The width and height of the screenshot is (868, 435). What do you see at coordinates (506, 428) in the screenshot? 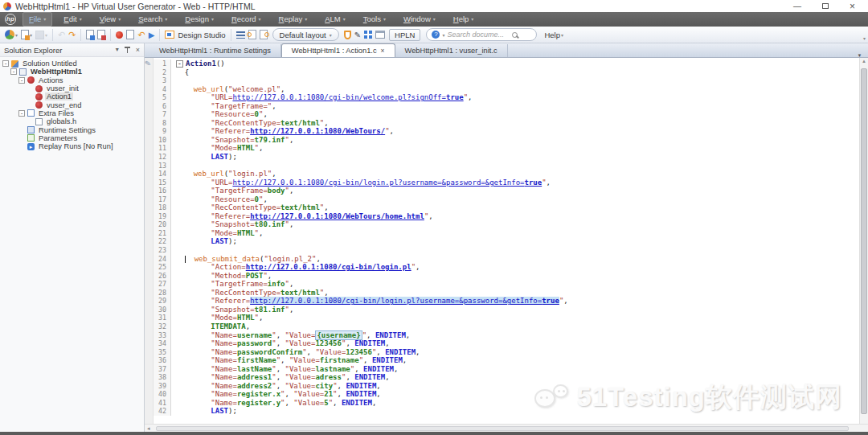
I see `horizontal-scrollbar: ◂` at bounding box center [506, 428].